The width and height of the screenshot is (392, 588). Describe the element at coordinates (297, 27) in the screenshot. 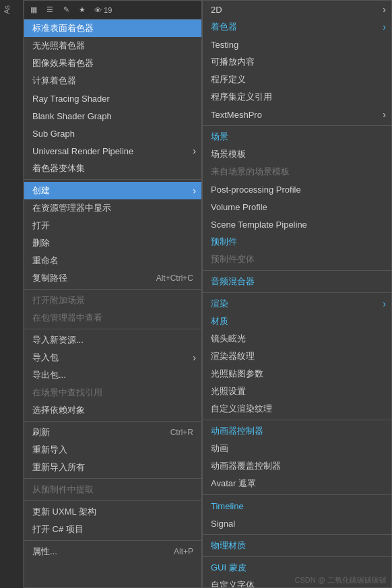

I see `right-item-shader: 着色器` at that location.